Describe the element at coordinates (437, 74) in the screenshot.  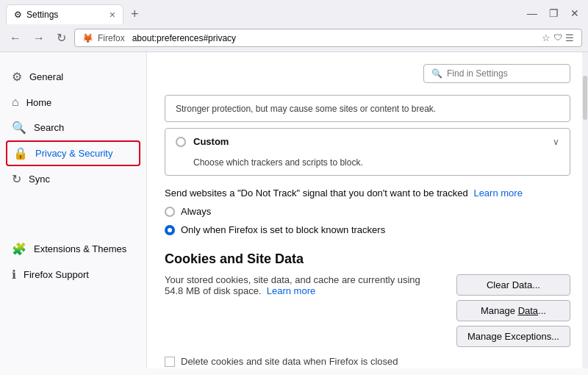
I see `find-icon: 🔍` at that location.